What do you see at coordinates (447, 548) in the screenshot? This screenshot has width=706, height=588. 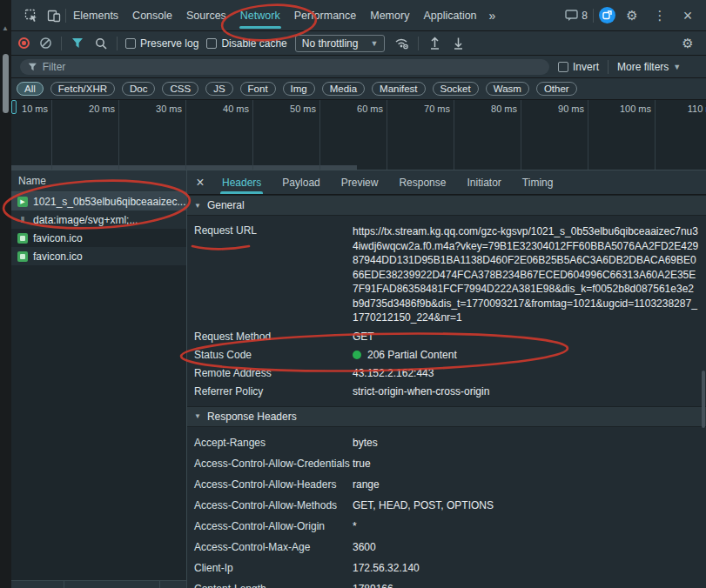 I see `header-row: Access-Control-Max-Age3600` at bounding box center [447, 548].